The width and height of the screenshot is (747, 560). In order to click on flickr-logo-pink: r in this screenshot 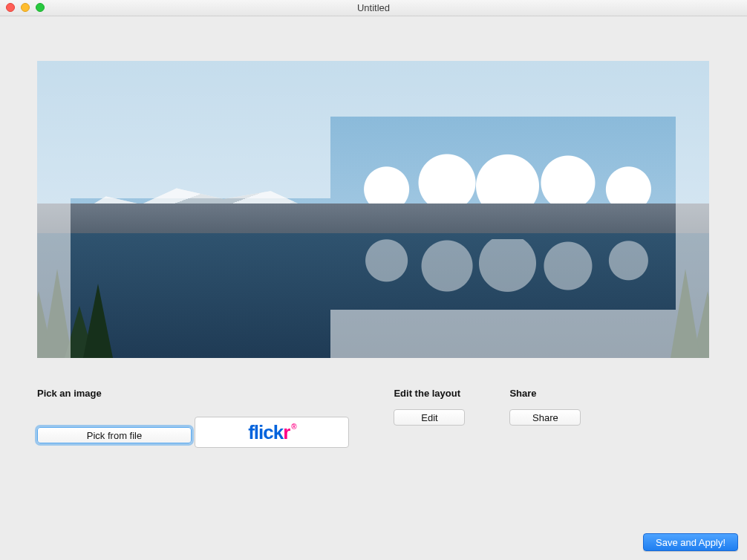, I will do `click(287, 432)`.